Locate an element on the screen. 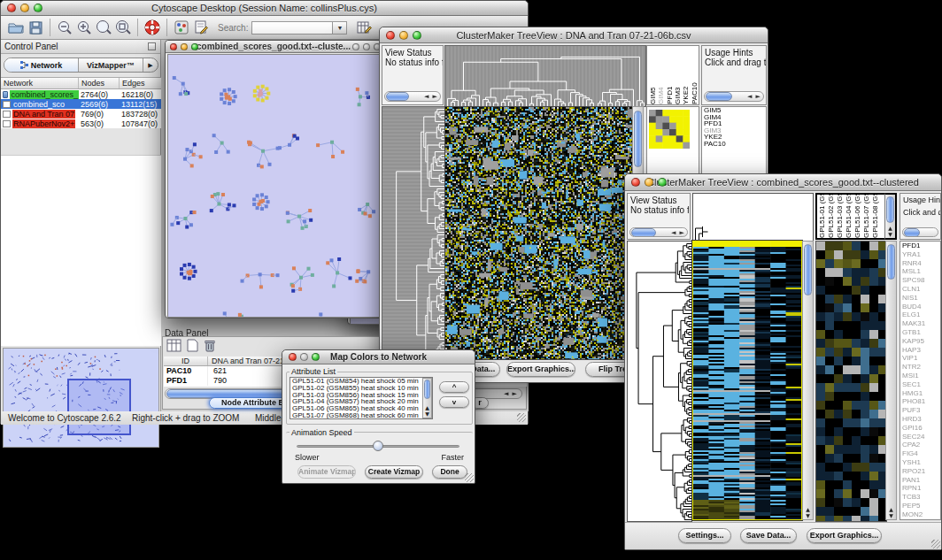  zoom-out-icon is located at coordinates (65, 27).